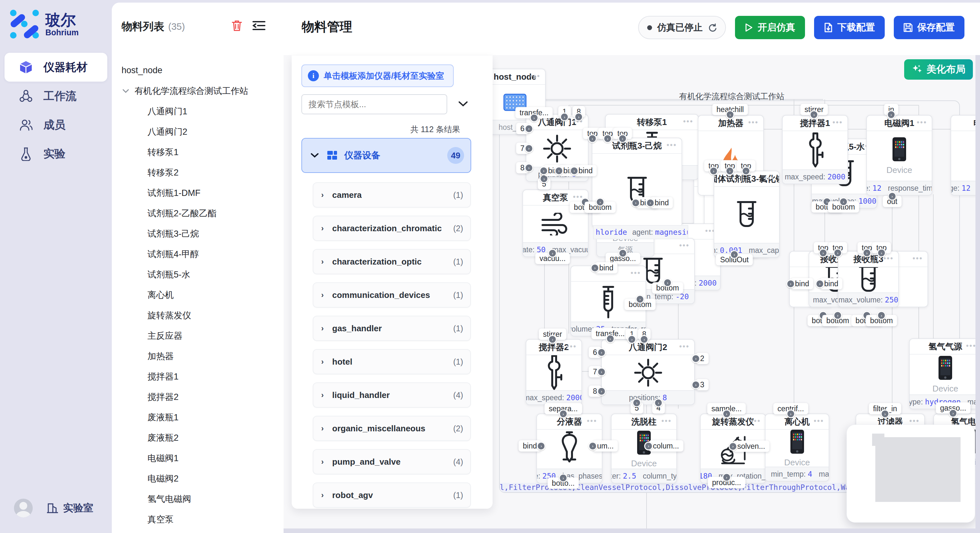 The width and height of the screenshot is (980, 533). Describe the element at coordinates (885, 409) in the screenshot. I see `port-chip-filter_in: filter_in›` at that location.